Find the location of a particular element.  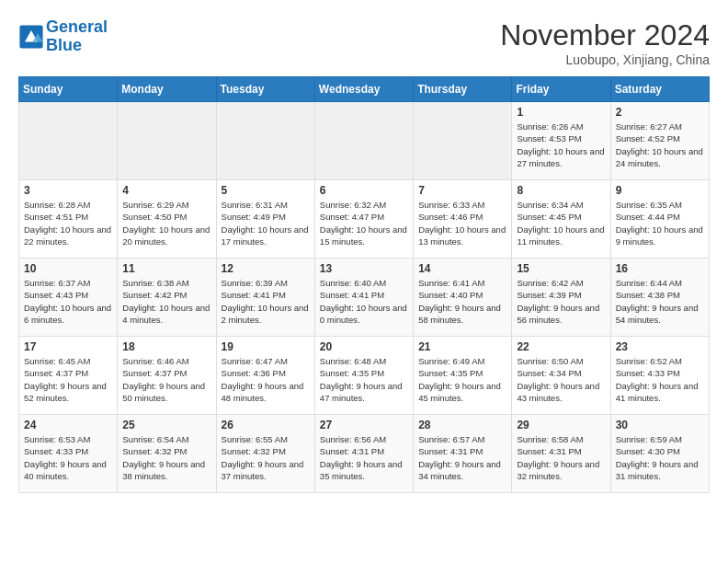

cell-content: Sunrise: 6:35 AM Sunset: 4:44 PM Dayligh… is located at coordinates (660, 223).